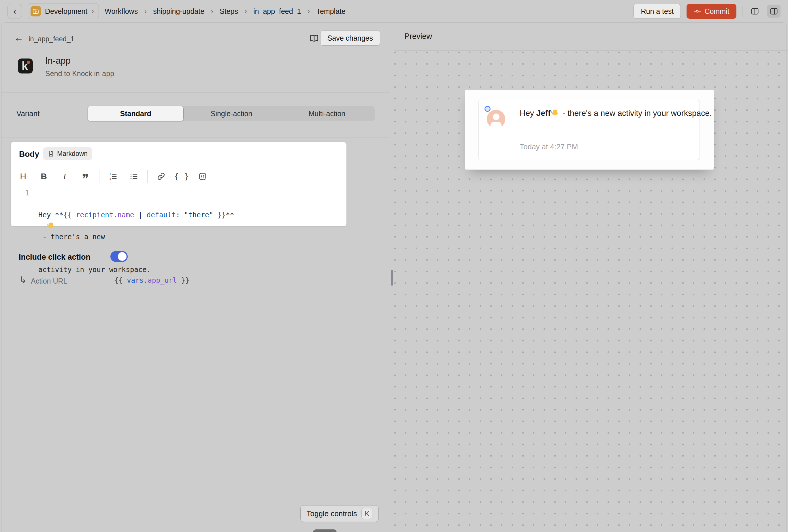 Image resolution: width=788 pixels, height=532 pixels. I want to click on avatar, so click(496, 119).